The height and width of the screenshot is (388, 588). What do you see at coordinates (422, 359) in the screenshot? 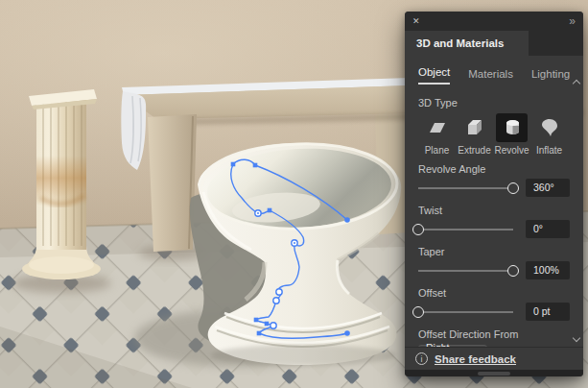
I see `info-icon: i` at bounding box center [422, 359].